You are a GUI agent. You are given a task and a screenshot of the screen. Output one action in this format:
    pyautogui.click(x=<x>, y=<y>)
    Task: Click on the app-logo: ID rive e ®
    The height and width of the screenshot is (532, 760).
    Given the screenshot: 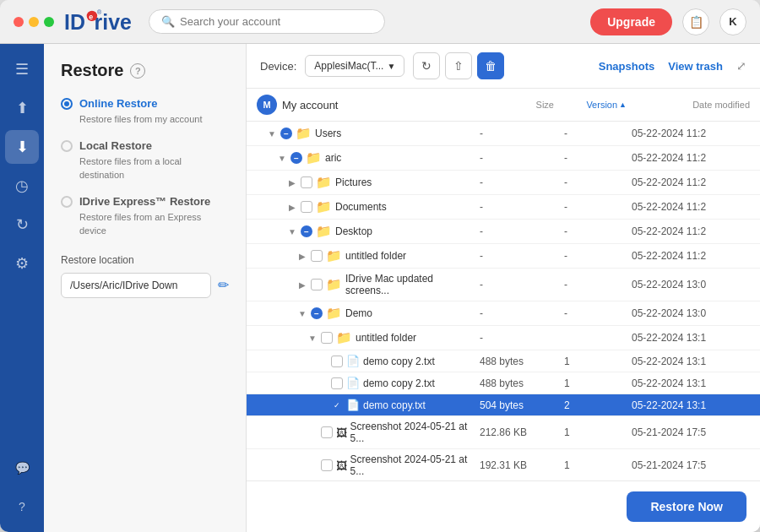 What is the action you would take?
    pyautogui.click(x=98, y=22)
    